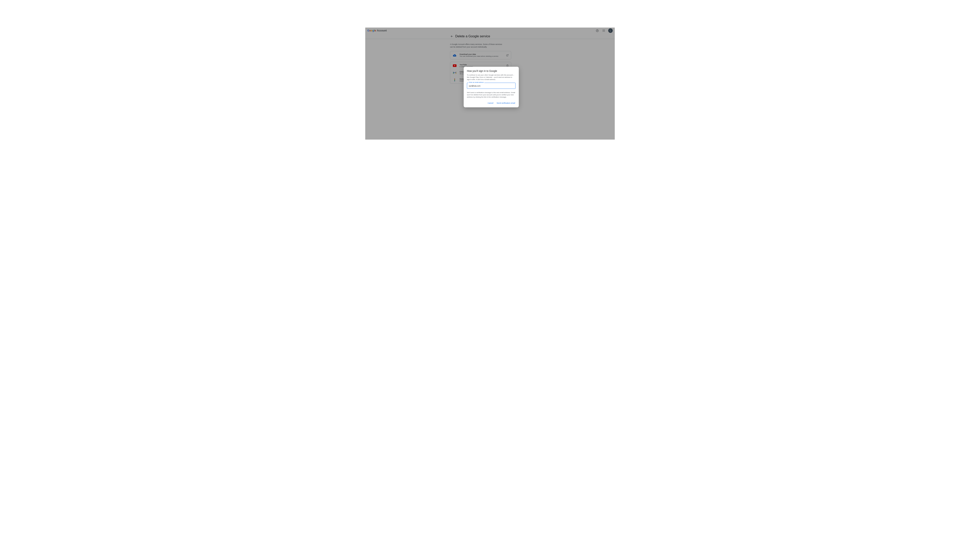  What do you see at coordinates (490, 84) in the screenshot?
I see `app-window: G o o g l e Account L Delete a Google se…` at bounding box center [490, 84].